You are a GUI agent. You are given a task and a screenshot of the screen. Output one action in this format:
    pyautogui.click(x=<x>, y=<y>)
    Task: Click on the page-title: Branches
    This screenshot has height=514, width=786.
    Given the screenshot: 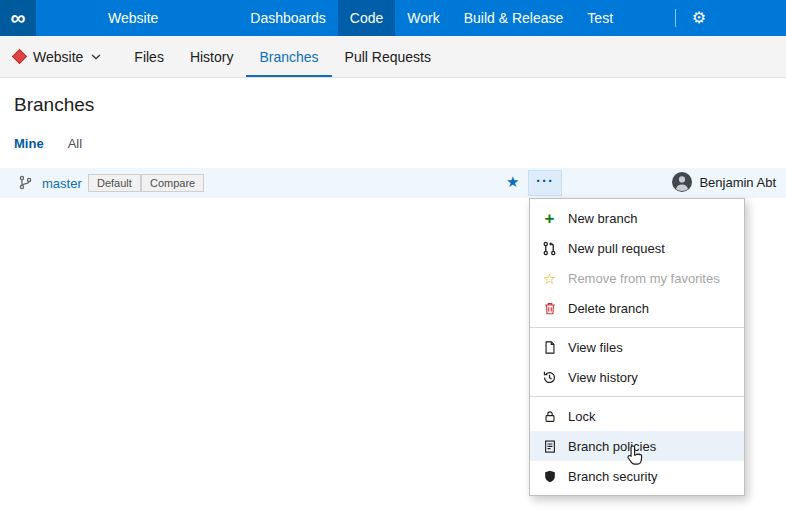 What is the action you would take?
    pyautogui.click(x=400, y=105)
    